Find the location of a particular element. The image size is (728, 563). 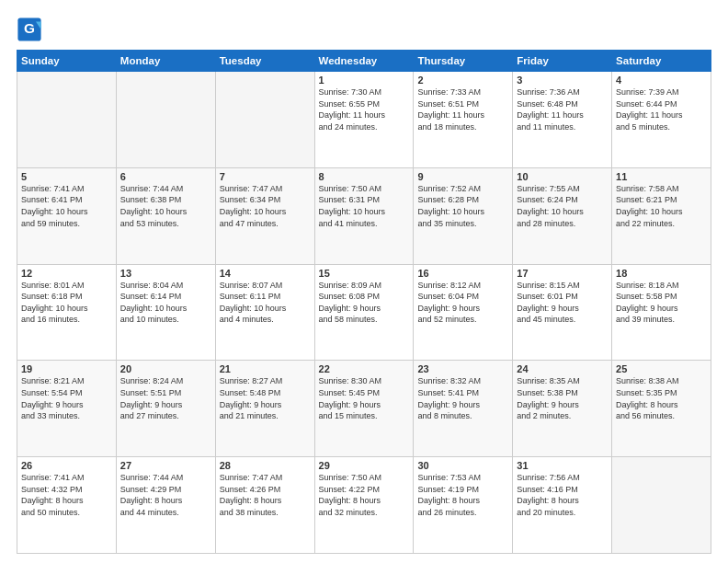

day-number: 3 is located at coordinates (563, 80).